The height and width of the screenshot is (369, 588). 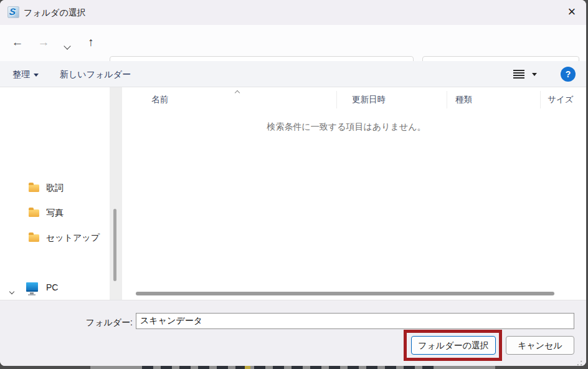 I want to click on empty-results-message: 検索条件に一致する項目はありません。, so click(x=346, y=127).